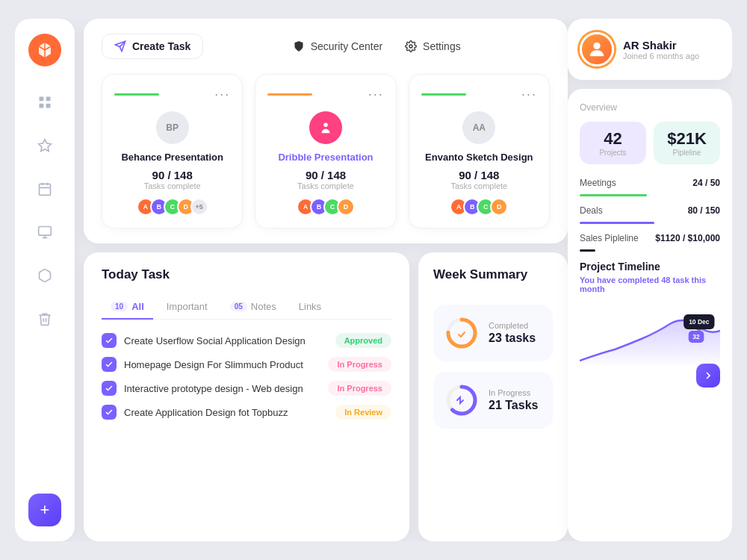 This screenshot has width=747, height=560. What do you see at coordinates (45, 146) in the screenshot?
I see `sidebar-item-favorites` at bounding box center [45, 146].